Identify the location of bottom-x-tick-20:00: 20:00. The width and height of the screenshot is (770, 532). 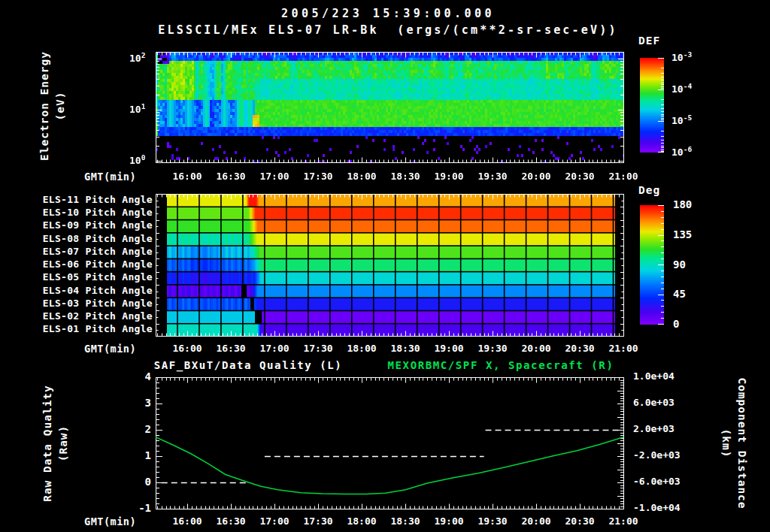
(536, 521).